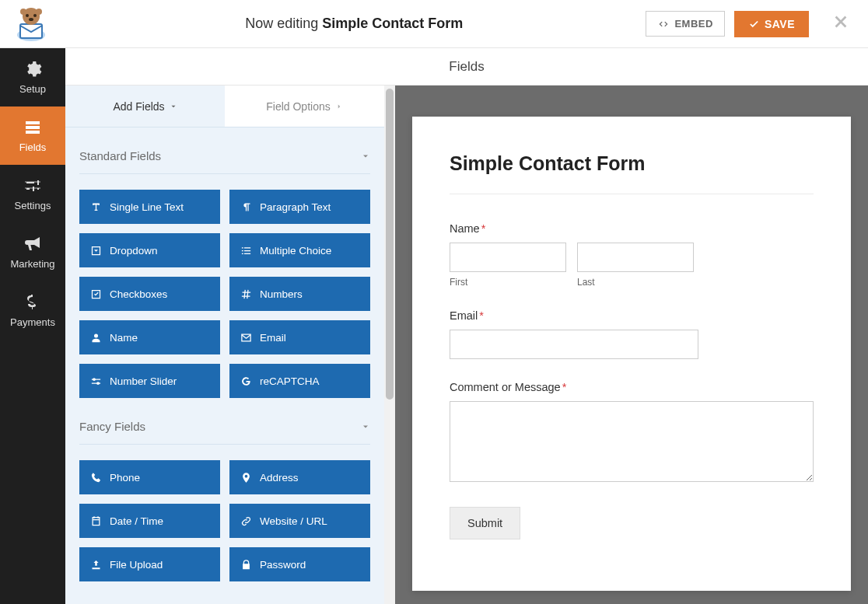 The image size is (868, 604). What do you see at coordinates (136, 564) in the screenshot?
I see `field-type-label: File Upload` at bounding box center [136, 564].